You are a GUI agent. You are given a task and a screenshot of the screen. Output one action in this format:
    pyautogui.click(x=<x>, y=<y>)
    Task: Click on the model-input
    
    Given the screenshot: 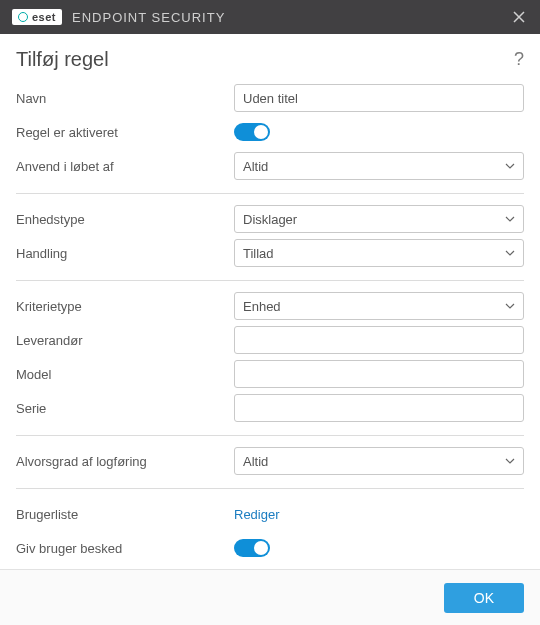 What is the action you would take?
    pyautogui.click(x=379, y=374)
    